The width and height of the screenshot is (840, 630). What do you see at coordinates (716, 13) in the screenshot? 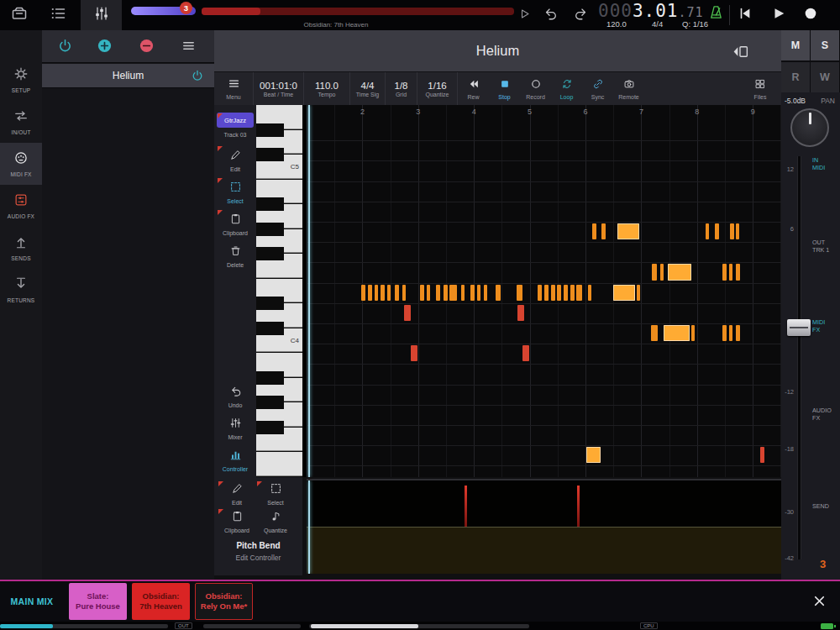
I see `metronome-button` at bounding box center [716, 13].